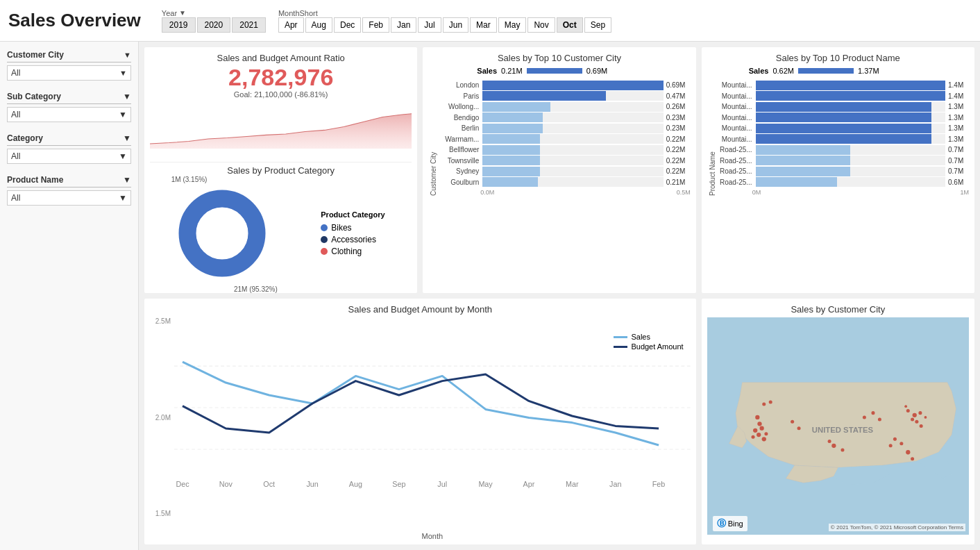 The height and width of the screenshot is (550, 980). What do you see at coordinates (398, 484) in the screenshot?
I see `svg-text: Sep` at bounding box center [398, 484].